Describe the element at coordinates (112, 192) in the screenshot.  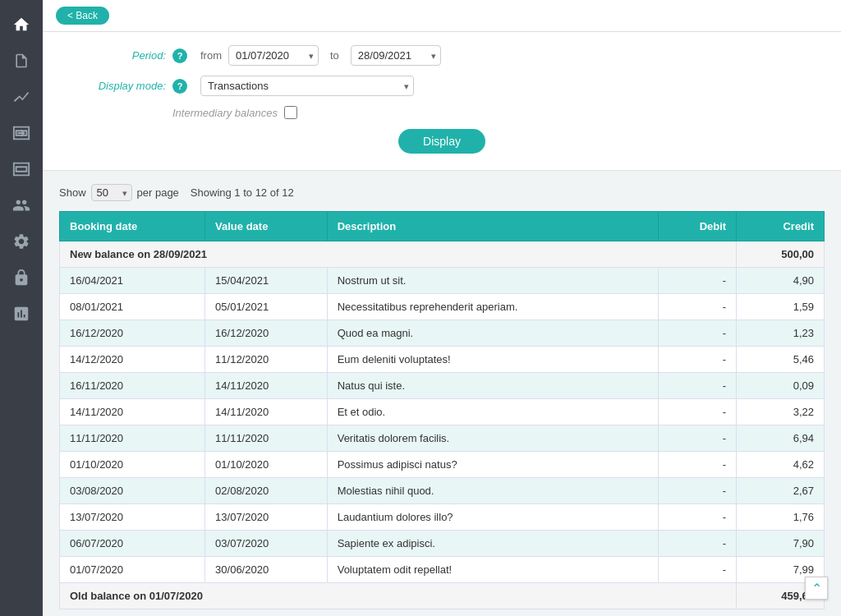
I see `per-page-wrapper: 50 25 100` at that location.